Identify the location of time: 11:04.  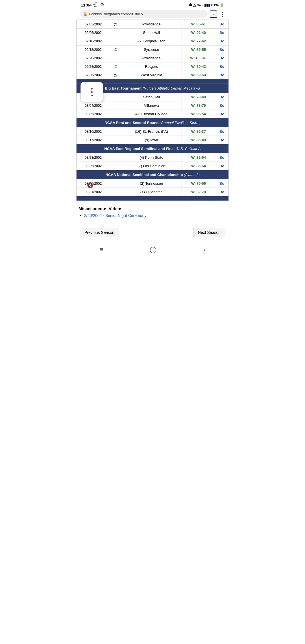
(86, 5).